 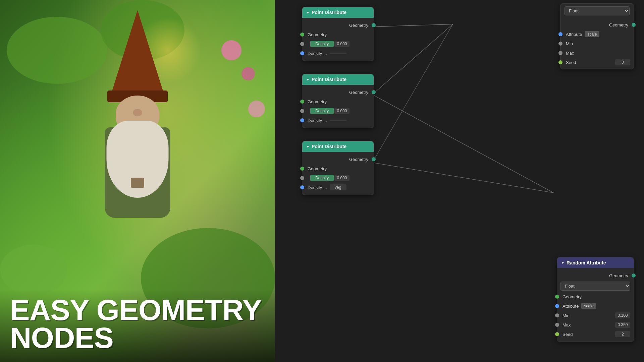 I want to click on node-3-density-extra-value: veg, so click(x=338, y=187).